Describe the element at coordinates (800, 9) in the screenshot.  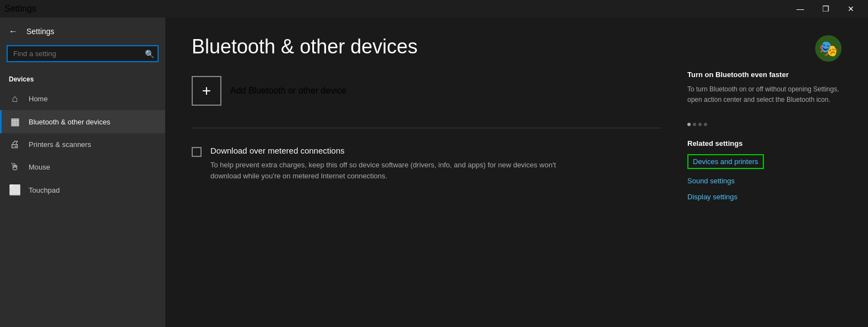
I see `minimize-button: —` at that location.